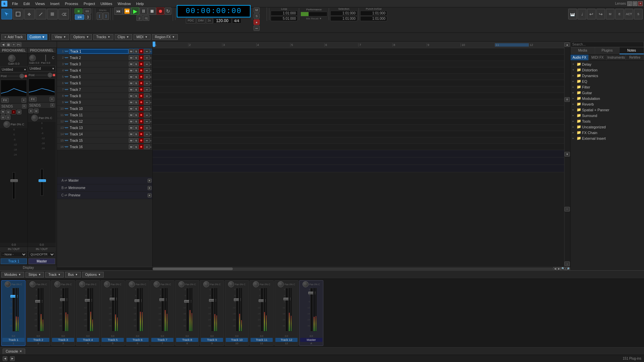 This screenshot has width=644, height=362. Describe the element at coordinates (106, 16) in the screenshot. I see `mark-out-button: ]` at that location.